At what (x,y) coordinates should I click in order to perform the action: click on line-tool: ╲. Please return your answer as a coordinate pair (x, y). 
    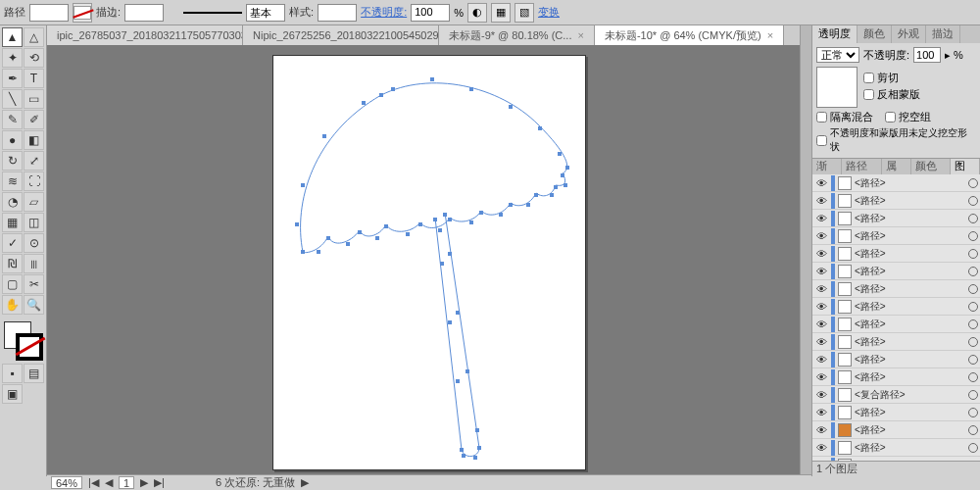
    Looking at the image, I should click on (12, 99).